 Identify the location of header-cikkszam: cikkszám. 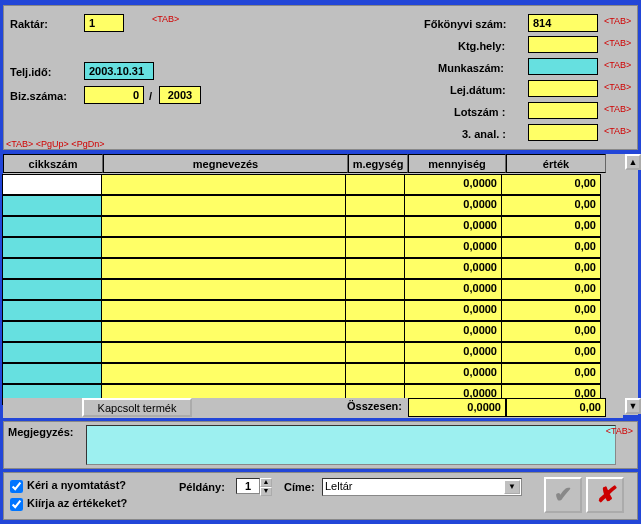
(53, 164).